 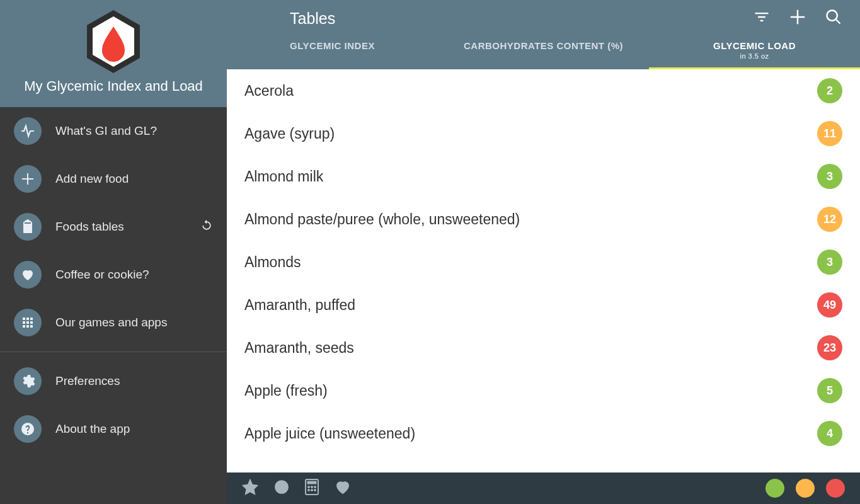 What do you see at coordinates (755, 50) in the screenshot?
I see `tab-glycemic-load: GLYCEMIC LOAD in 3.5 oz` at bounding box center [755, 50].